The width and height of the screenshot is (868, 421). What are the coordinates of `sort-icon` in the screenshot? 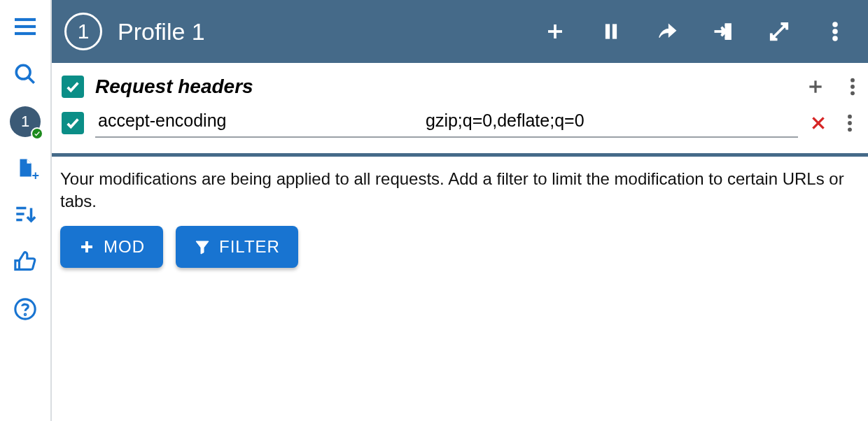 It's located at (25, 214).